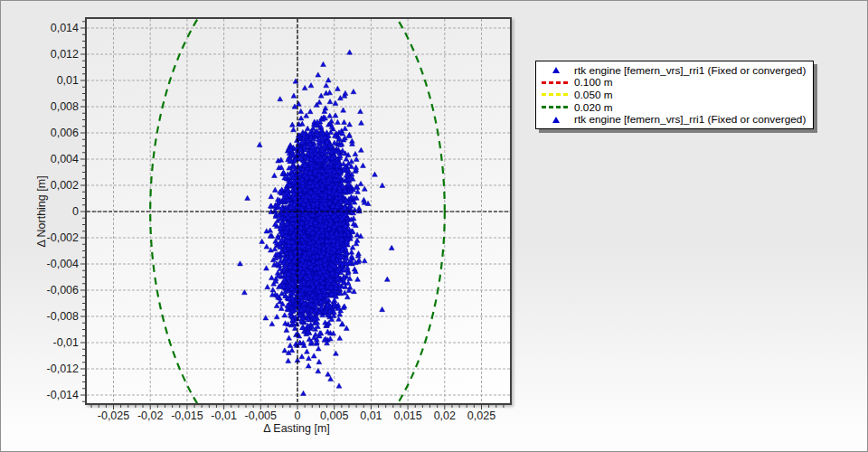 This screenshot has width=868, height=452. Describe the element at coordinates (593, 95) in the screenshot. I see `legend-entry-label: 0.050 m` at that location.